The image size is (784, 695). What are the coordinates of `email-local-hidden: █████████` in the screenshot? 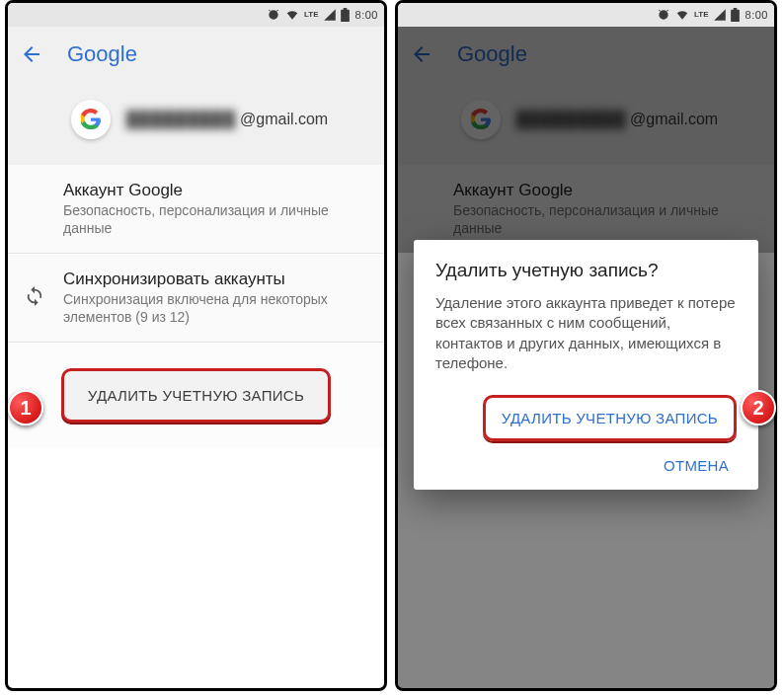 It's located at (182, 119).